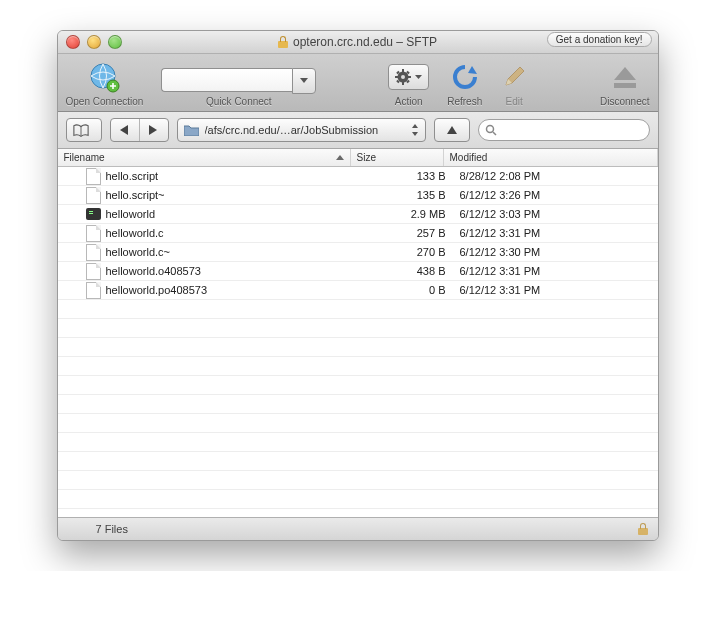 The width and height of the screenshot is (715, 643). What do you see at coordinates (358, 528) in the screenshot?
I see `status-bar: 7 Files` at bounding box center [358, 528].